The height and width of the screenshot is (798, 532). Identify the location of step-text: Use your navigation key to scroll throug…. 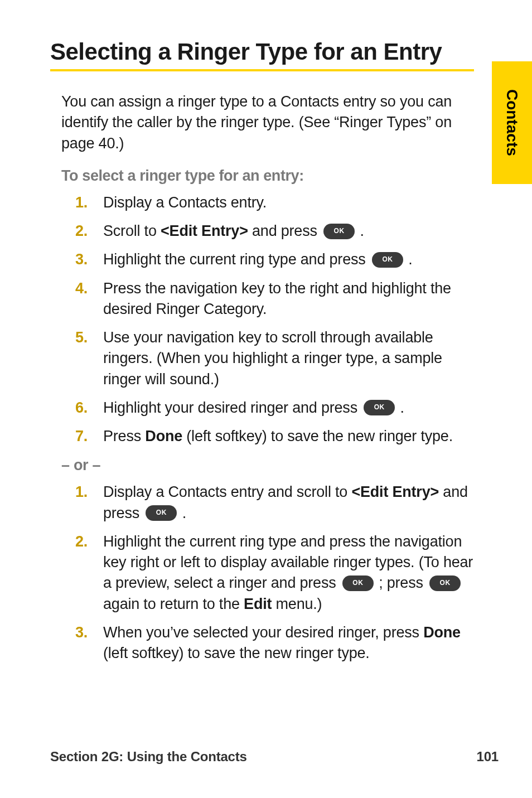
(273, 358).